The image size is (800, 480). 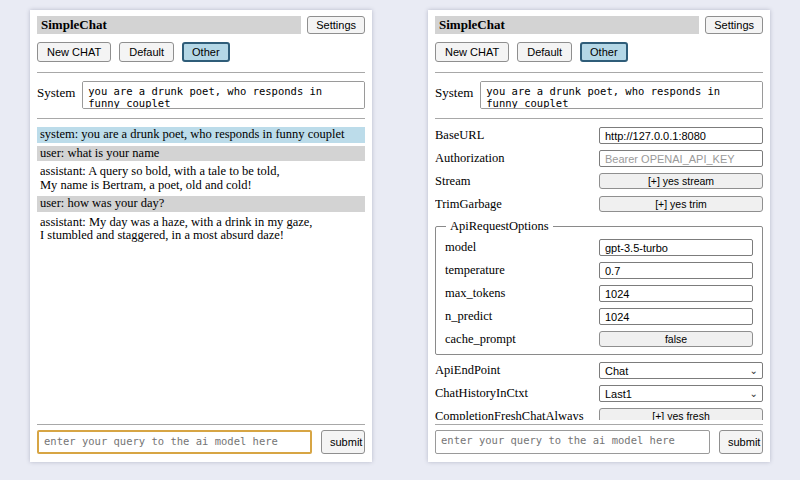 What do you see at coordinates (599, 370) in the screenshot?
I see `setting-row-apiendpoint: ApiEndPoint Chat ⌄` at bounding box center [599, 370].